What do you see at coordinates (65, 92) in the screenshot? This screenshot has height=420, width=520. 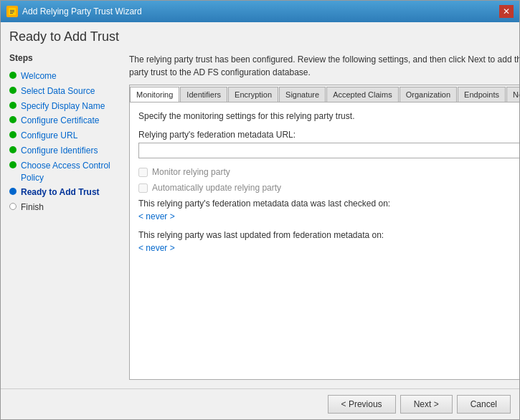 I see `sidebar-item-select-data-source: Select Data Source` at bounding box center [65, 92].